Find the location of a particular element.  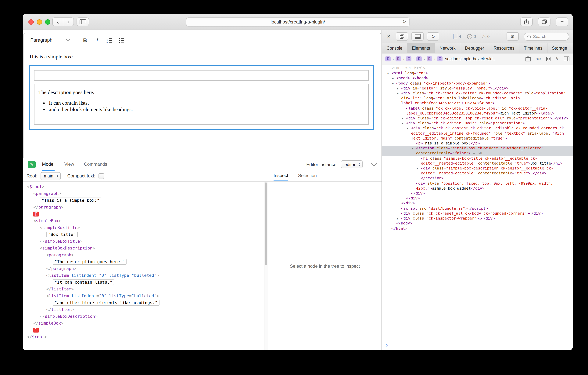

dom-tree-line: </body> is located at coordinates (477, 223).